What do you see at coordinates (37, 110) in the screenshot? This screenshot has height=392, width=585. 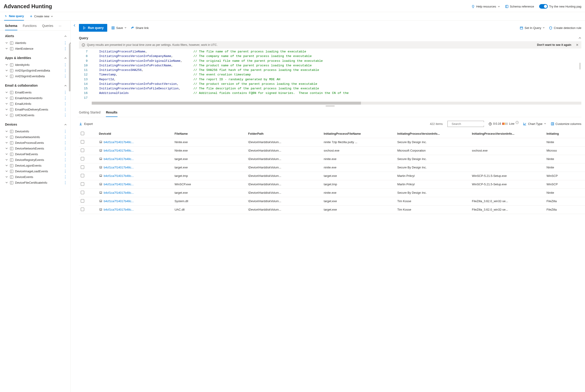 I see `sidebar-item: EmailPostDeliveryEvents ⋮` at bounding box center [37, 110].